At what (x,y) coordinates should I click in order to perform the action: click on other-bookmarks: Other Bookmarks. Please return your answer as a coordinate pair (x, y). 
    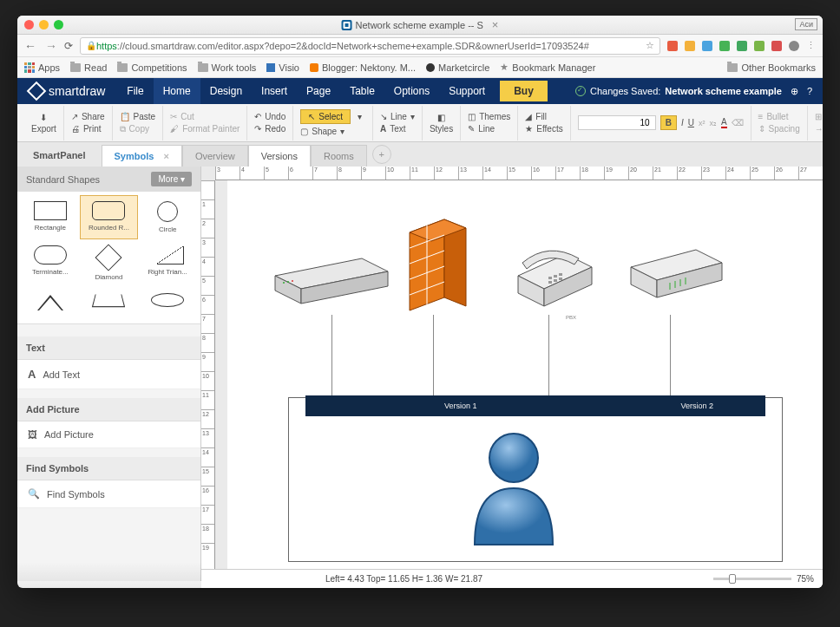
    Looking at the image, I should click on (771, 68).